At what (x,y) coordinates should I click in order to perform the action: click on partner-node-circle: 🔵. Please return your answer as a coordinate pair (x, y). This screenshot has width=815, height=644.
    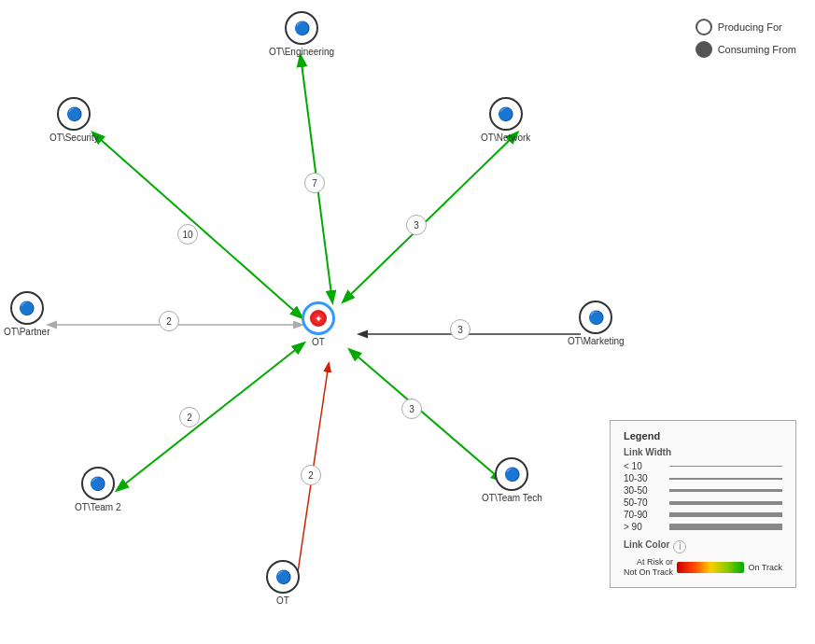
    Looking at the image, I should click on (27, 308).